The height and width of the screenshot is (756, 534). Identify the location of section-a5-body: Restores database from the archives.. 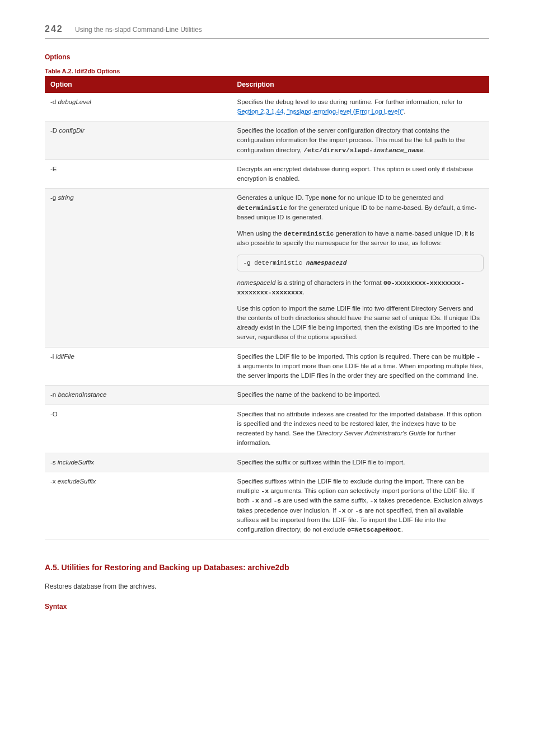
(267, 586).